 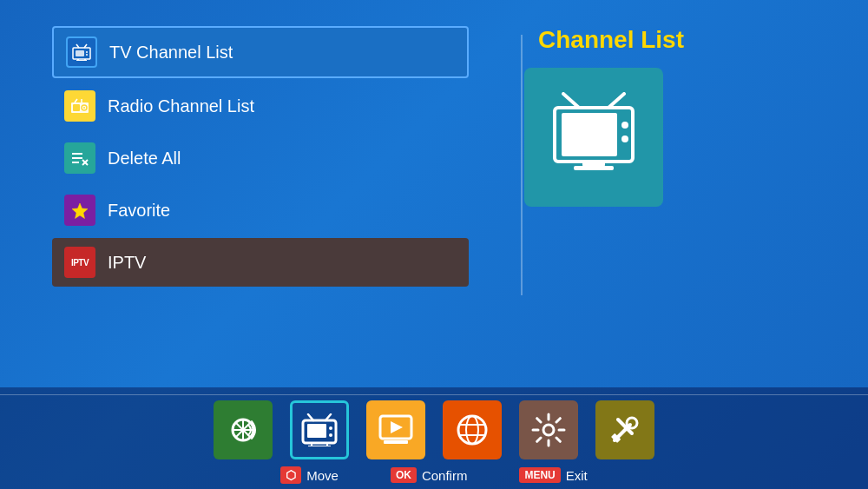 I want to click on iptv-label: IPTV, so click(x=127, y=262).